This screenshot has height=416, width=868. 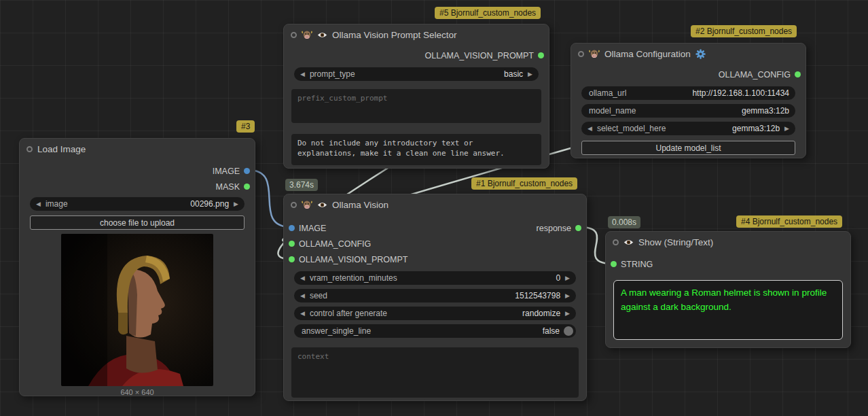 I want to click on prompt-type-combo-widget: ◀ prompt_type basic ▶, so click(x=416, y=74).